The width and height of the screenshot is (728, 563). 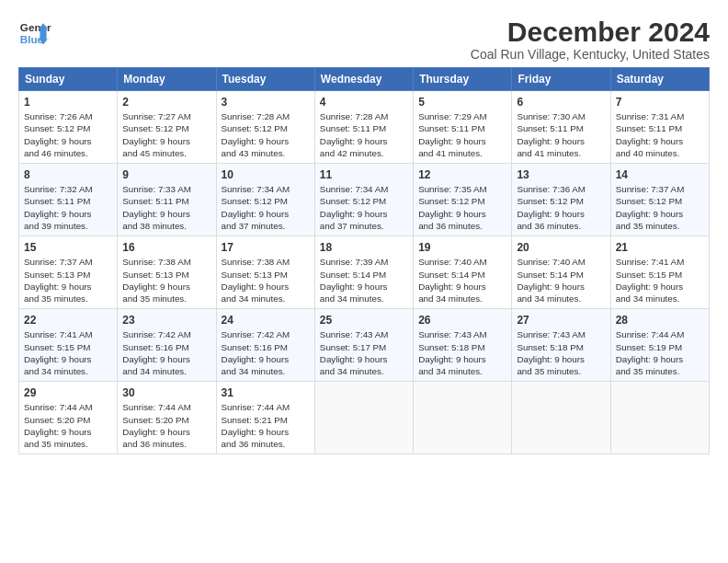 What do you see at coordinates (660, 127) in the screenshot?
I see `calendar-cell: 7Sunrise: 7:31 AM Sunset: 5:11 PM Daylig…` at bounding box center [660, 127].